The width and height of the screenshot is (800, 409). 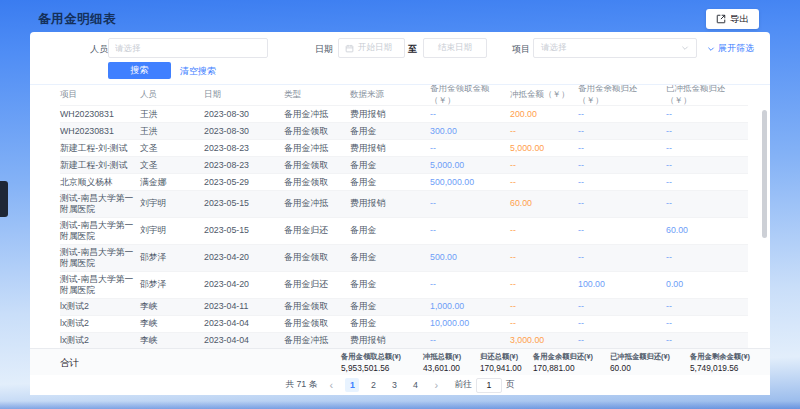 I want to click on table-row: 新建工程-刘-测试文圣2023-08-23备用金冲抵费用报销--5,000.00…, so click(x=404, y=148).